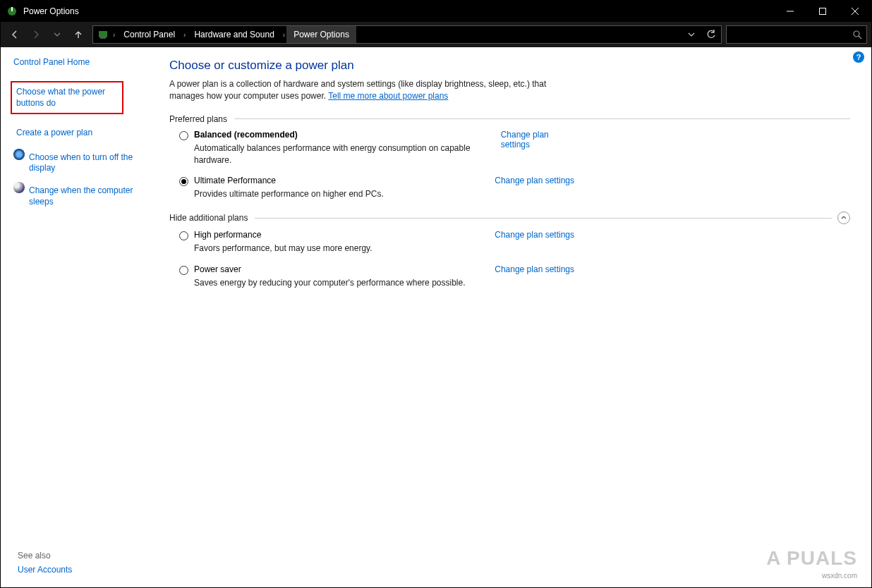  Describe the element at coordinates (340, 135) in the screenshot. I see `plan-name: Balanced (recommended)` at that location.